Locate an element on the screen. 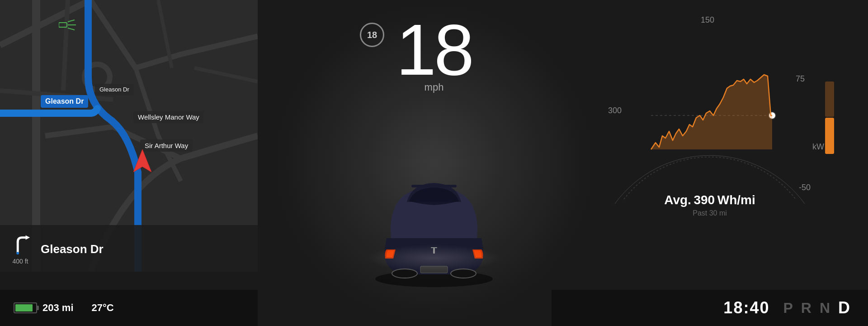  map-street-label-wellsley: Wellsley Manor Way is located at coordinates (169, 117).